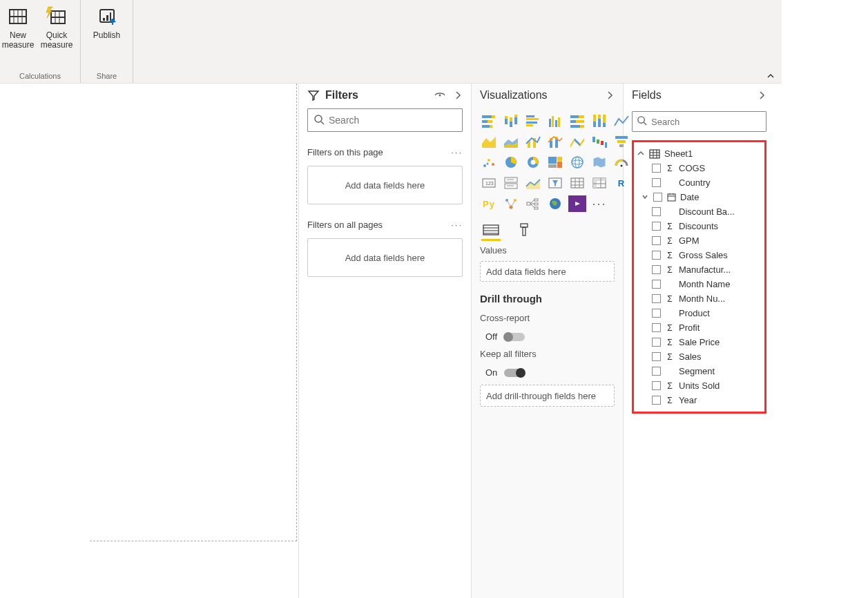 This screenshot has width=868, height=598. What do you see at coordinates (385, 185) in the screenshot?
I see `page-filters-dropzone: Add data fields here` at bounding box center [385, 185].